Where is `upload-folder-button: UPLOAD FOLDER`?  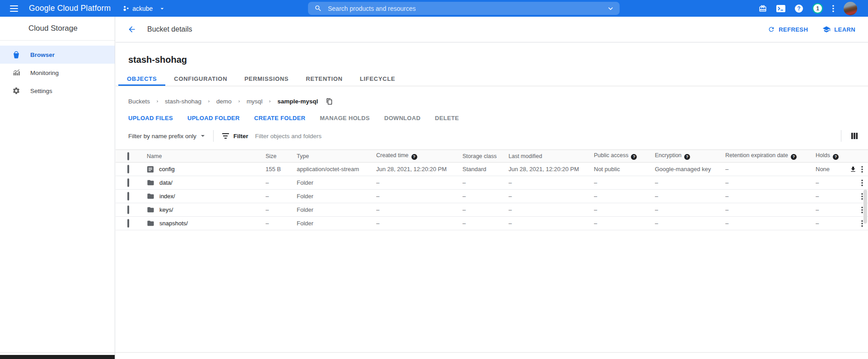 upload-folder-button: UPLOAD FOLDER is located at coordinates (214, 118).